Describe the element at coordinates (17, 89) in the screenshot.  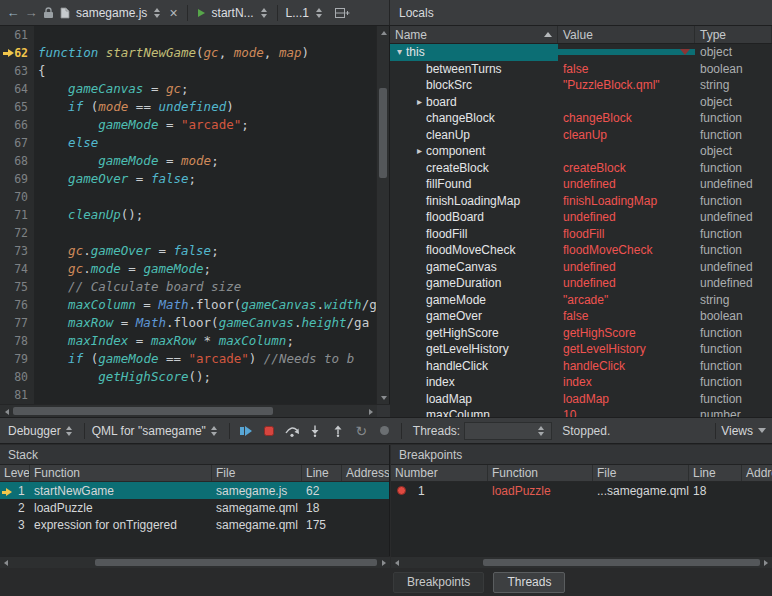
I see `line-number-gutter: 64` at that location.